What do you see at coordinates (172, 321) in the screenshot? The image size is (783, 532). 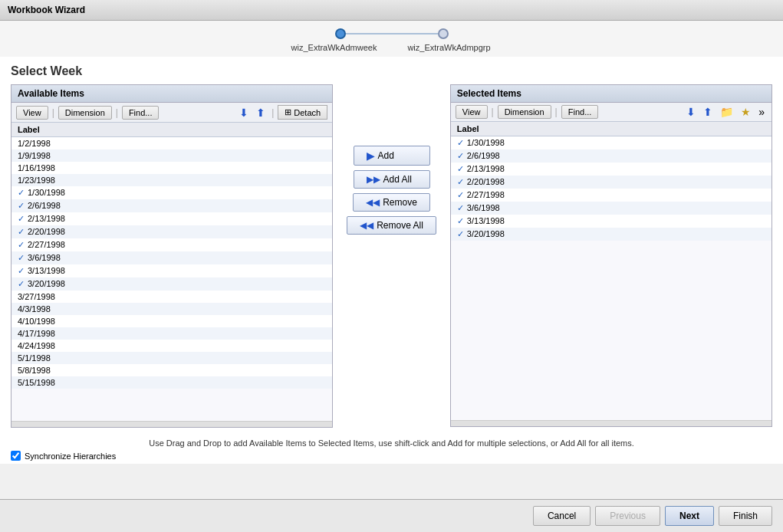 I see `available-list-item: 4/10/1998` at bounding box center [172, 321].